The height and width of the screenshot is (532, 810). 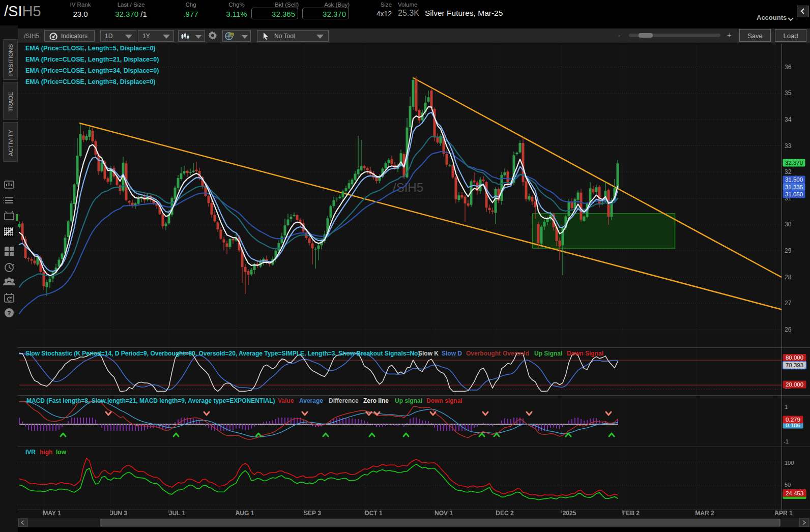 What do you see at coordinates (788, 224) in the screenshot?
I see `svg-text: 30` at bounding box center [788, 224].